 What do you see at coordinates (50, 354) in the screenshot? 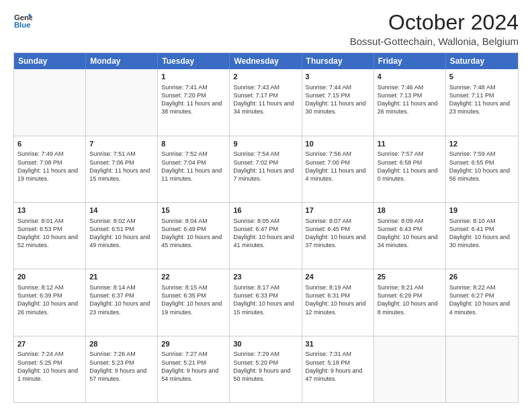
I see `sunrise-text: Sunrise: 7:24 AM` at bounding box center [50, 354].